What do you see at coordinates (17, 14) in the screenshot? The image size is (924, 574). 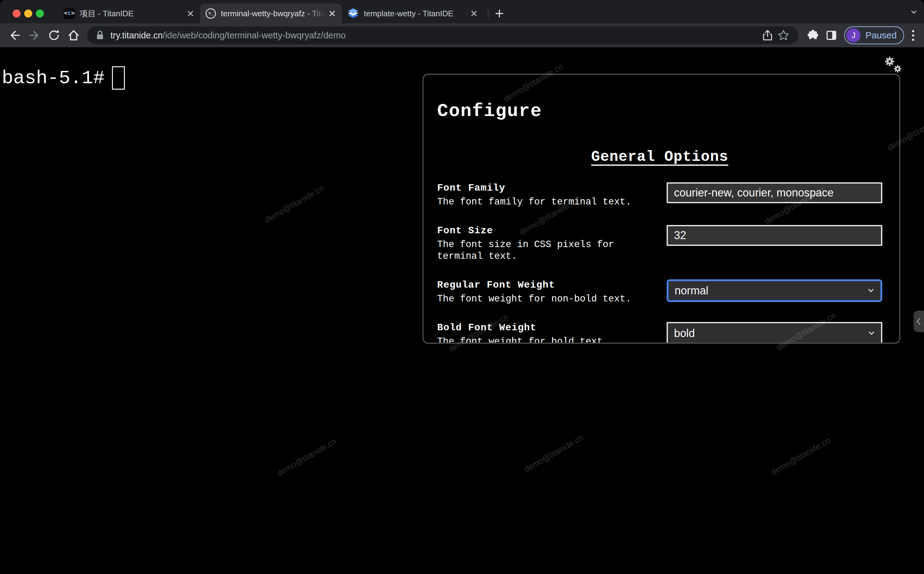 I see `traffic-close-button` at bounding box center [17, 14].